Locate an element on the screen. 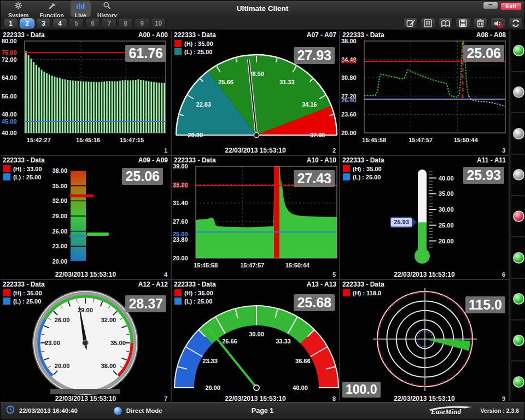 Image resolution: width=525 pixels, height=420 pixels. svg-text: 23.60 is located at coordinates (349, 114).